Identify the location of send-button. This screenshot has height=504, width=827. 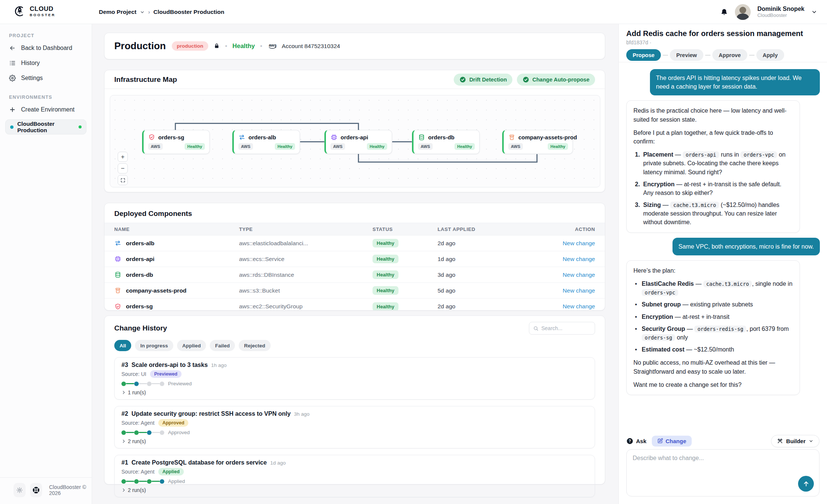
(806, 484).